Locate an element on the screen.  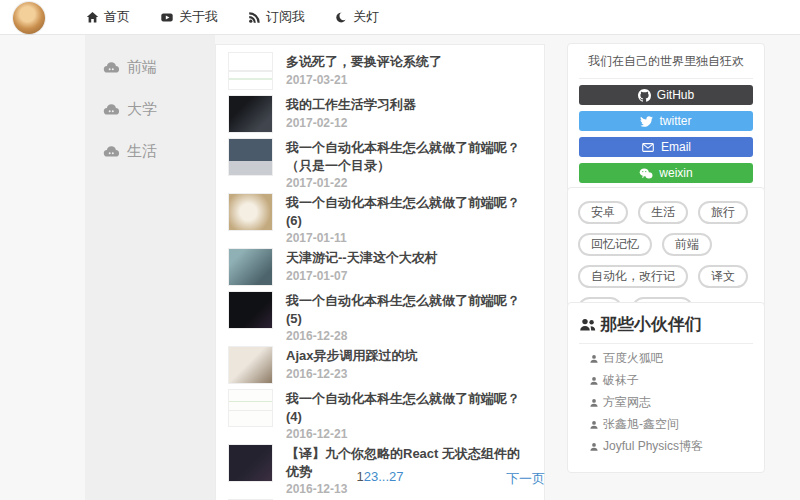
friend-link: 张鑫旭-鑫空间 is located at coordinates (671, 424).